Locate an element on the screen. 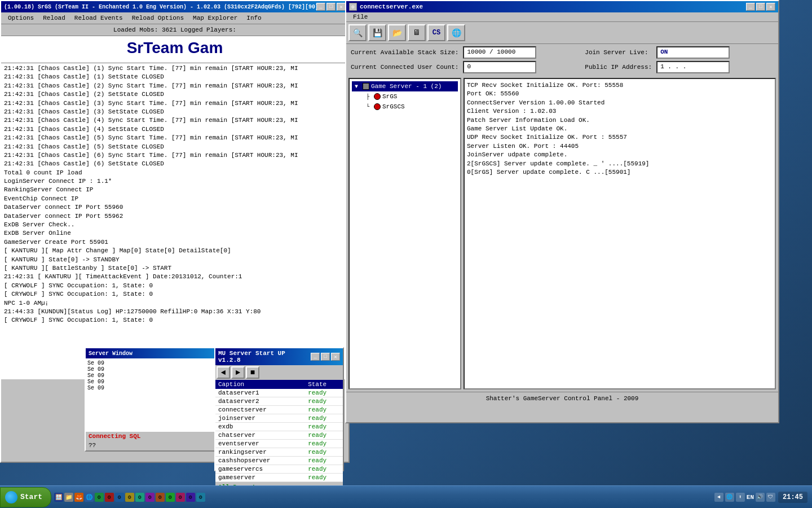  connecting-sql-text: Connecting SQL is located at coordinates (114, 436).